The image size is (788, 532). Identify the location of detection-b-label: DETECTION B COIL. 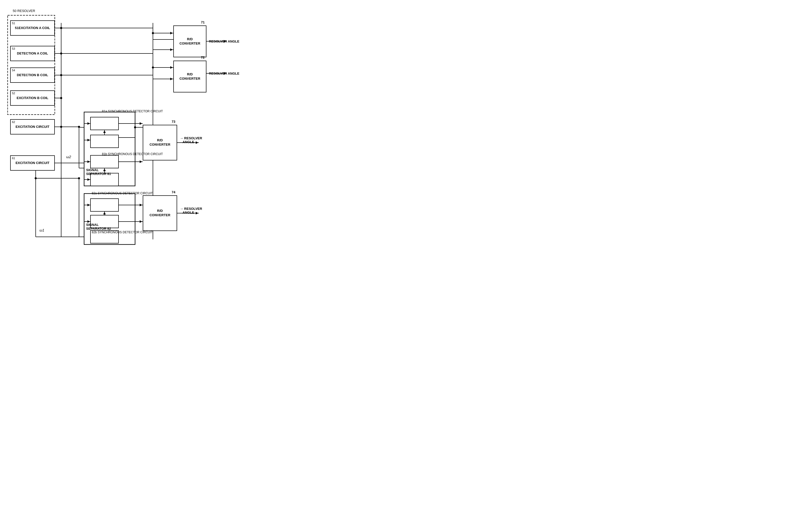
(33, 75).